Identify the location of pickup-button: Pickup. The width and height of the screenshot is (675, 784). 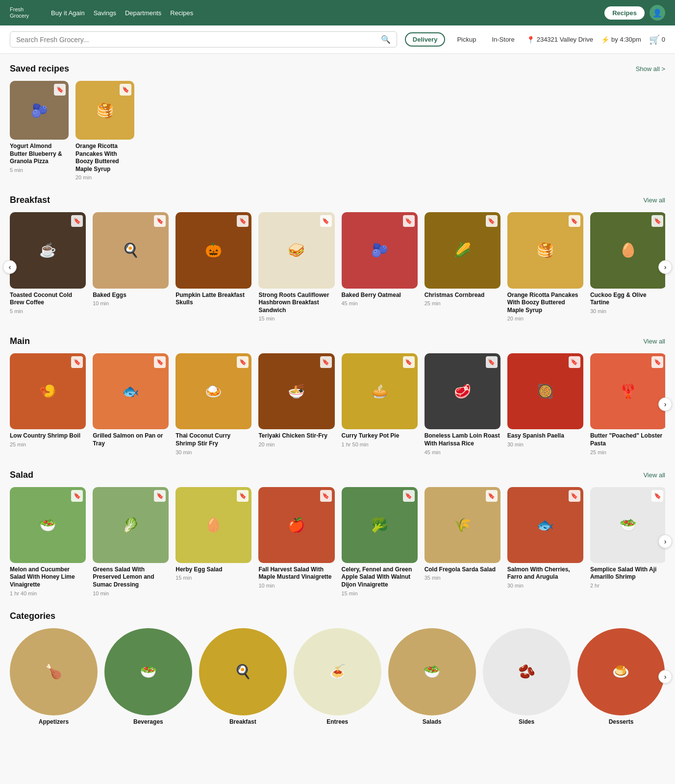
(467, 39).